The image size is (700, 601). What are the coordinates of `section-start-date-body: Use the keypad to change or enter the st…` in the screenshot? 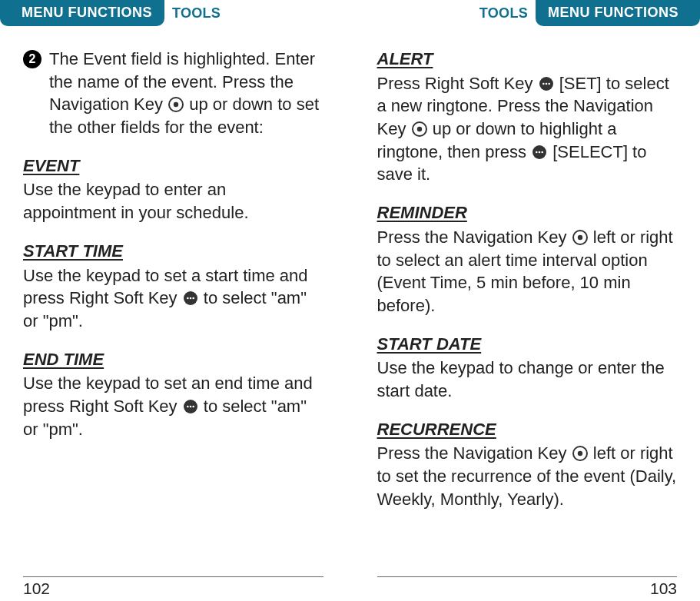 It's located at (527, 380).